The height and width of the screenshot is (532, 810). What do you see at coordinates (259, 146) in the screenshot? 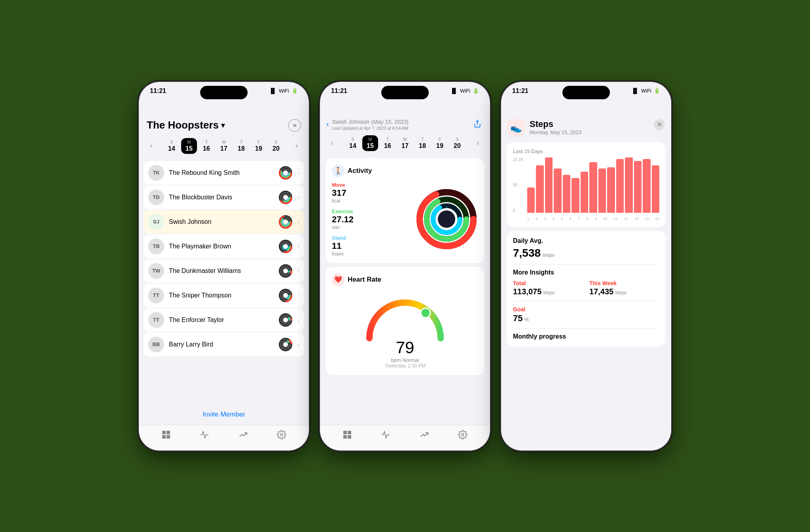
I see `date-day-fri: F 19` at bounding box center [259, 146].